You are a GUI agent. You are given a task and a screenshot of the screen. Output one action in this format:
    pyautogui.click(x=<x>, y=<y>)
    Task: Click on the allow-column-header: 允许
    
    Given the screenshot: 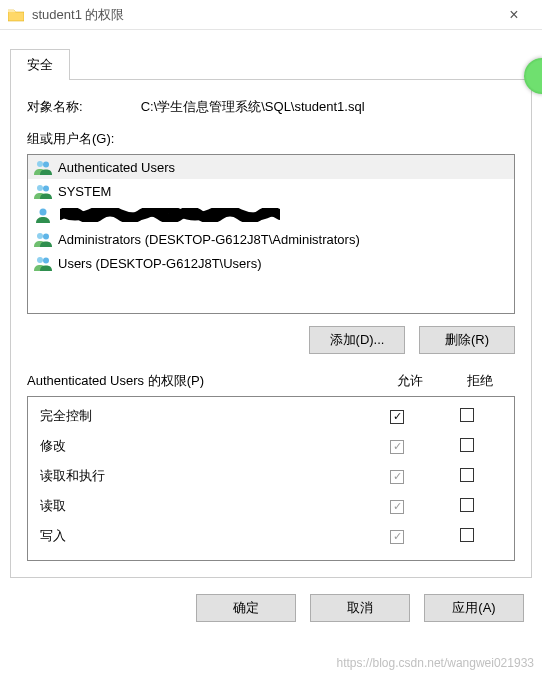 What is the action you would take?
    pyautogui.click(x=410, y=381)
    